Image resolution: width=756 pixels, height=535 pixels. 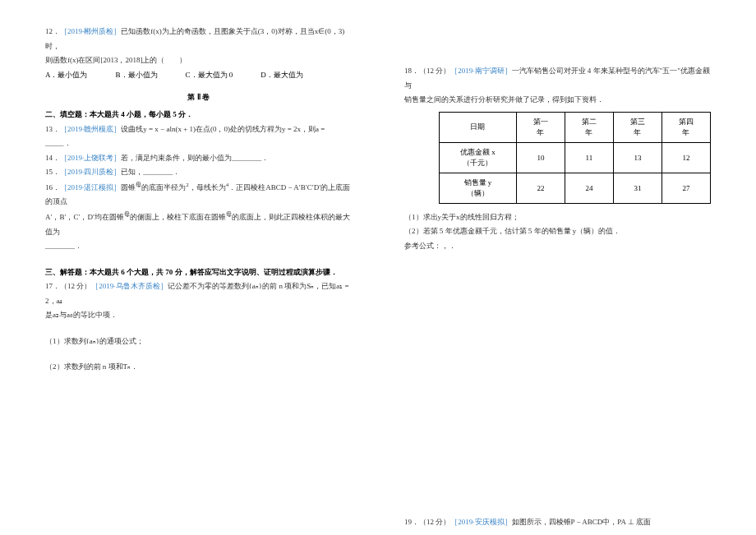 I want to click on th-y2: 第二年, so click(x=588, y=127).